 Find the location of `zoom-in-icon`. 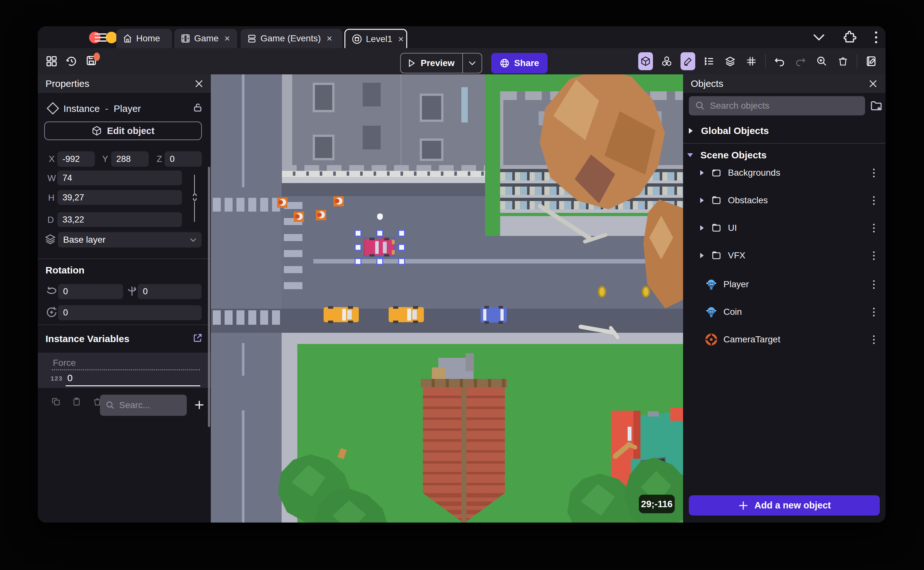

zoom-in-icon is located at coordinates (822, 61).